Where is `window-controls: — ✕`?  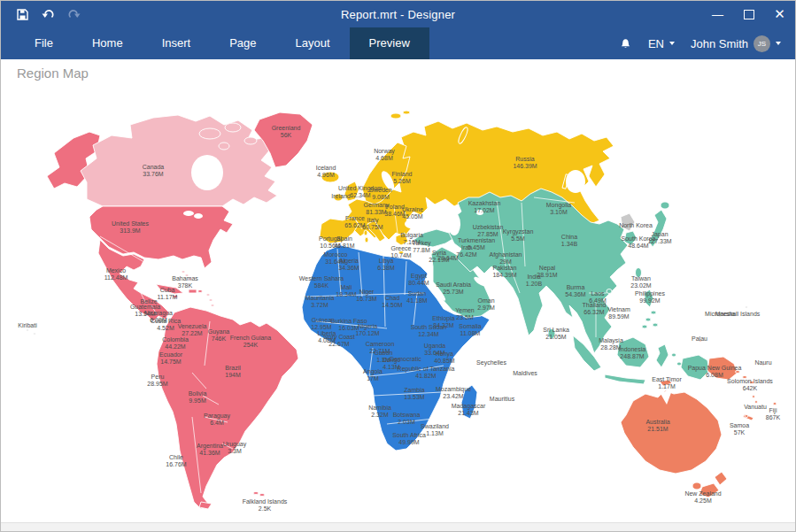 window-controls: — ✕ is located at coordinates (733, 14).